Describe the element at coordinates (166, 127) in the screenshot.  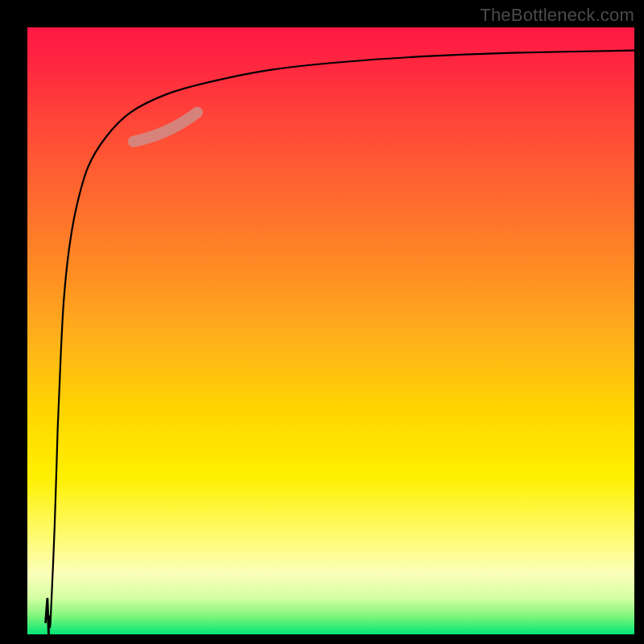
I see `highlight-segment` at that location.